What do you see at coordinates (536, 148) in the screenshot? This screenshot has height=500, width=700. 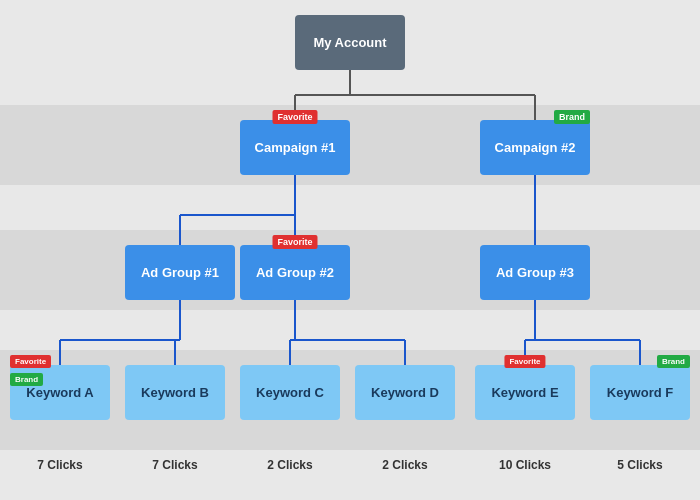 I see `campaign2-label: Campaign #2` at bounding box center [536, 148].